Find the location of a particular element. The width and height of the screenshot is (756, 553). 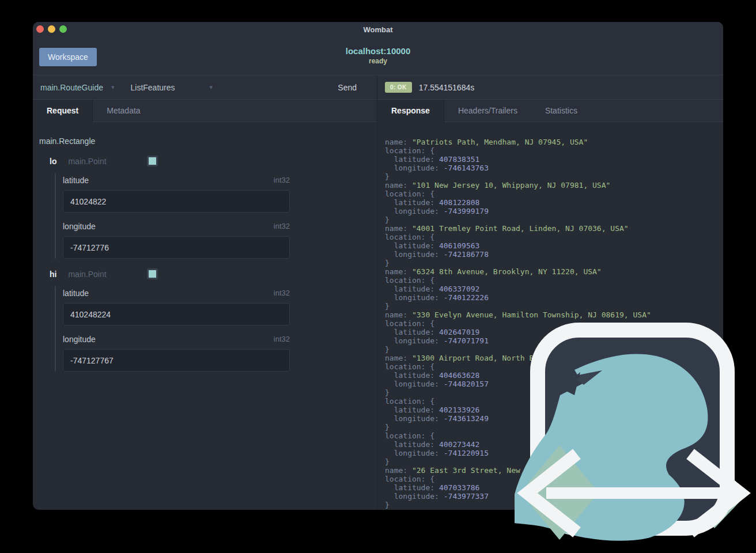

method-select: ListFeatures ▾ is located at coordinates (164, 88).